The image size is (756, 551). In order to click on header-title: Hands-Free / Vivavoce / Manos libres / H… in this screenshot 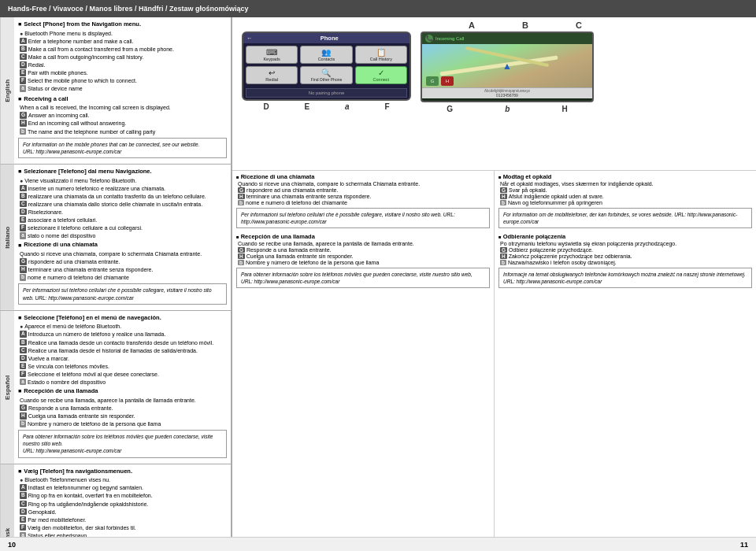, I will do `click(128, 9)`.